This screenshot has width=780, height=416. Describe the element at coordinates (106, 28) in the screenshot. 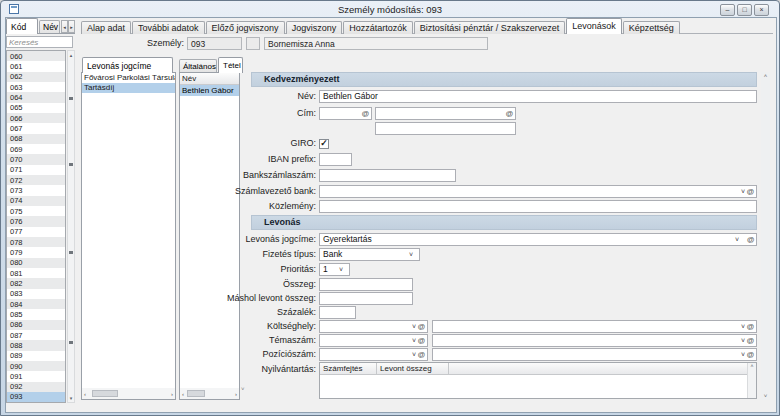

I see `main-tab: Alap adat` at that location.